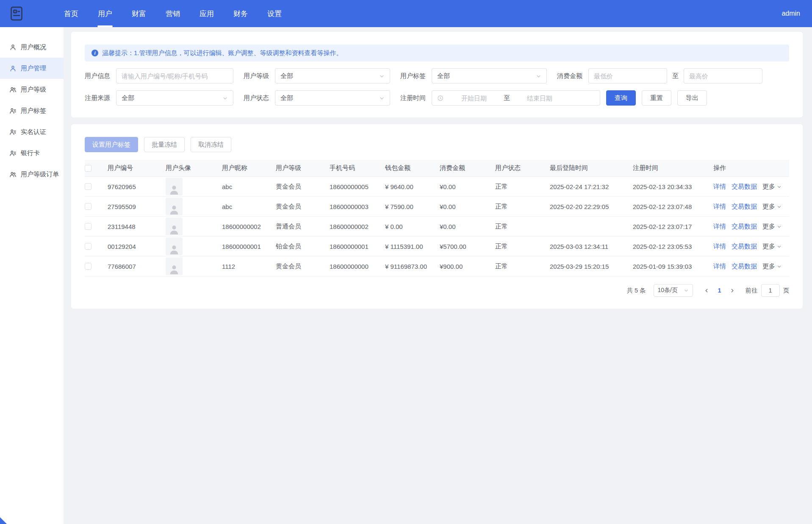 The width and height of the screenshot is (812, 524). What do you see at coordinates (17, 14) in the screenshot?
I see `app-logo-icon` at bounding box center [17, 14].